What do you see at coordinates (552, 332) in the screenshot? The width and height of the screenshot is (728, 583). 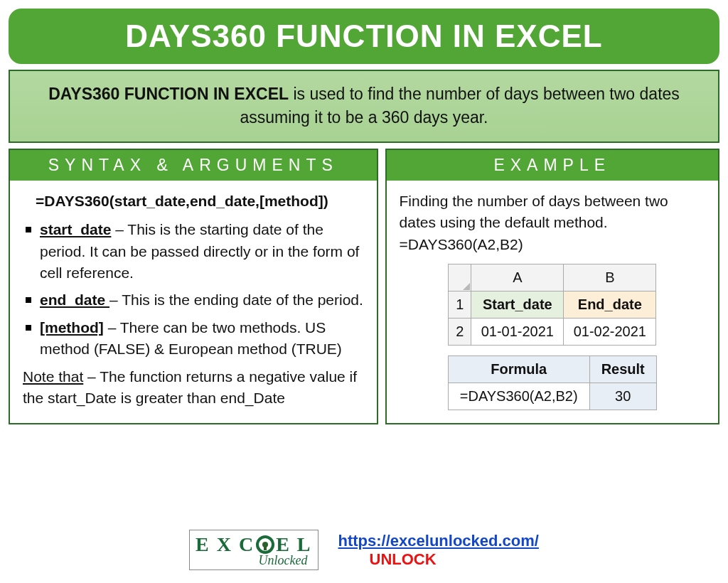 I see `grid-row-2: 2 01-01-2021 01-02-2021` at bounding box center [552, 332].